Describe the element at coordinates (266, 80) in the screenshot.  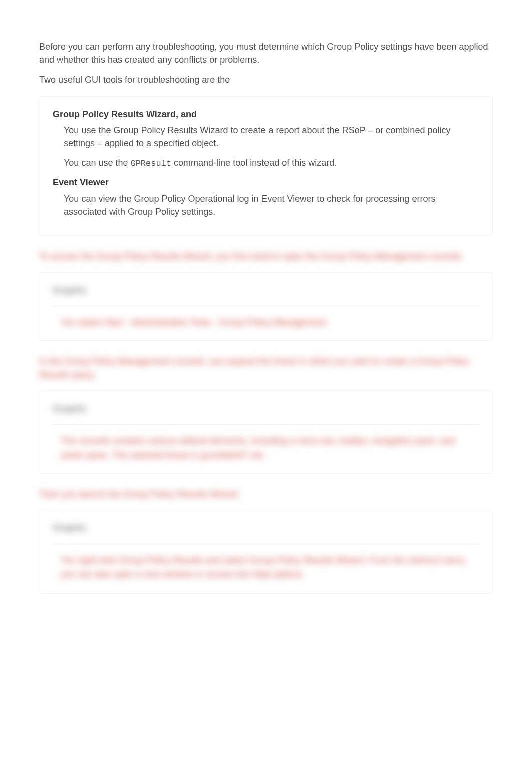
I see `intro-paragraph-2: Two useful GUI tools for troubleshooting…` at that location.